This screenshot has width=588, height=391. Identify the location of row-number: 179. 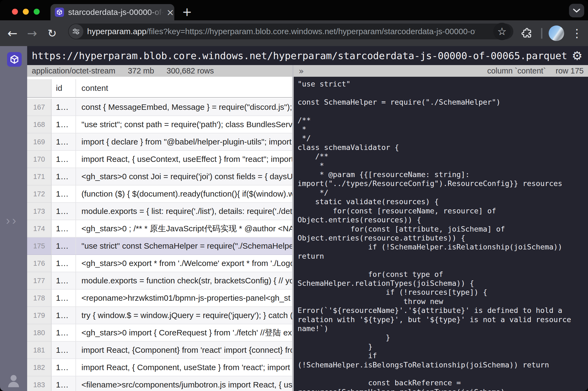
(39, 316).